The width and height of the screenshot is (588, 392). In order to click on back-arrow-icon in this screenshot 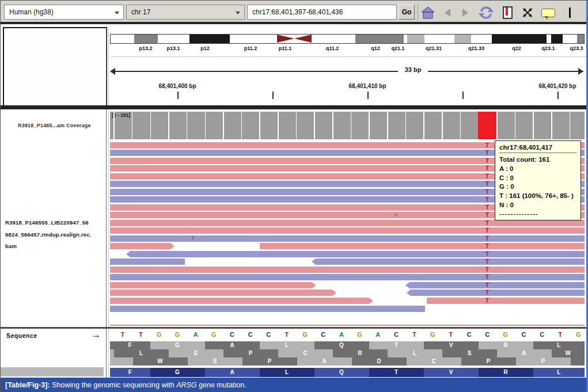, I will do `click(447, 13)`.